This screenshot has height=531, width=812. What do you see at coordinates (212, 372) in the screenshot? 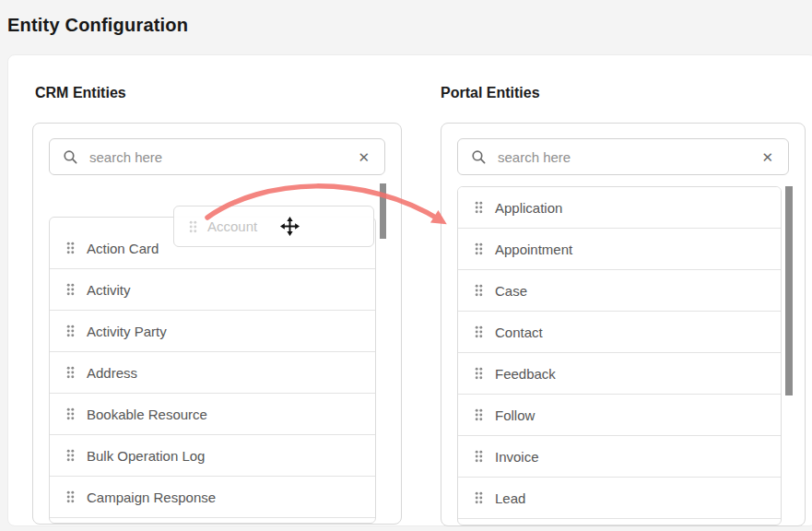
I see `crm-list-item: Address` at bounding box center [212, 372].